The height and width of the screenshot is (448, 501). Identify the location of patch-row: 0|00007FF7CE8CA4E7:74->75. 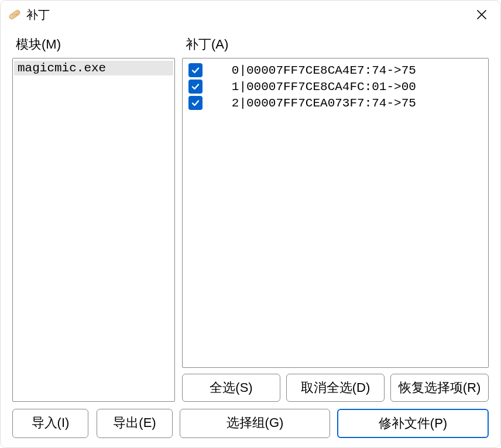
(335, 70).